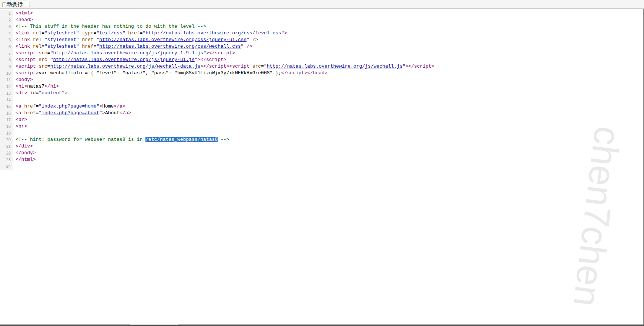 The image size is (644, 326). Describe the element at coordinates (124, 53) in the screenshot. I see `source-line-code: <script src="http://natas.labs.overthewi…` at that location.